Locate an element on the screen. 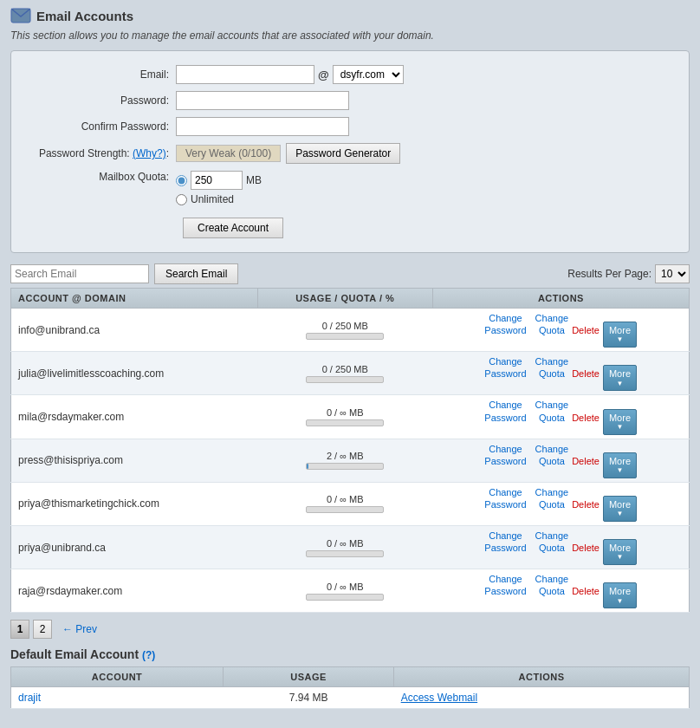 This screenshot has height=728, width=700. account-cell: priya@thismarketingchick.com is located at coordinates (135, 504).